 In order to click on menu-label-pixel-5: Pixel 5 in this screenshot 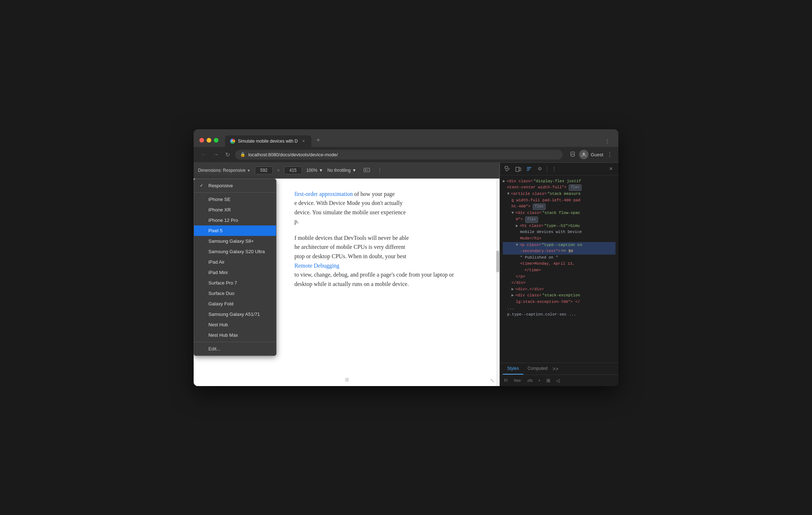, I will do `click(215, 230)`.